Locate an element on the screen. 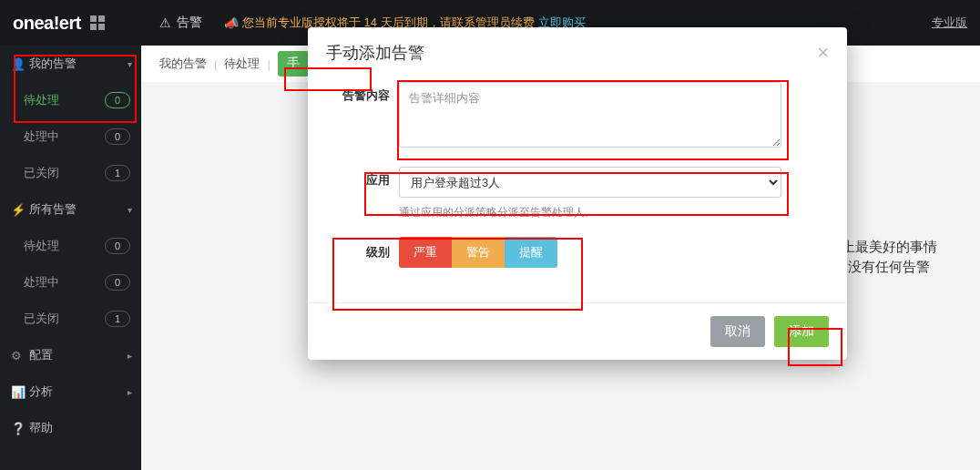 This screenshot has width=980, height=470. cancel-button: 取消 is located at coordinates (738, 332).